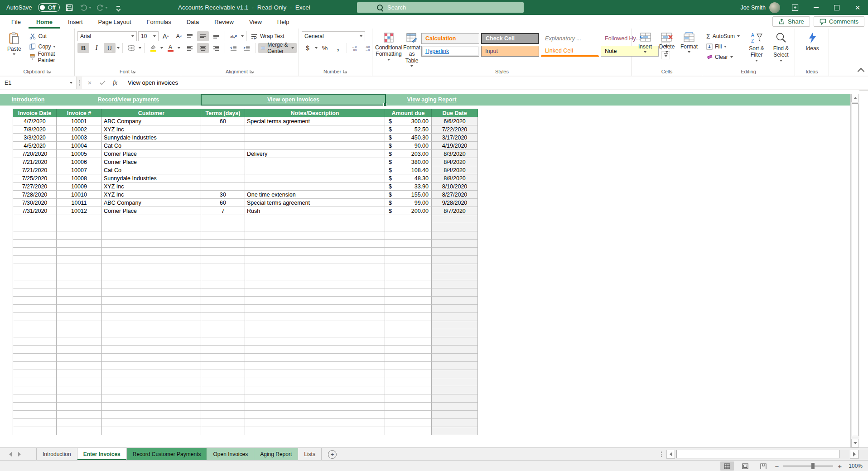  Describe the element at coordinates (102, 7) in the screenshot. I see `redo-button` at that location.